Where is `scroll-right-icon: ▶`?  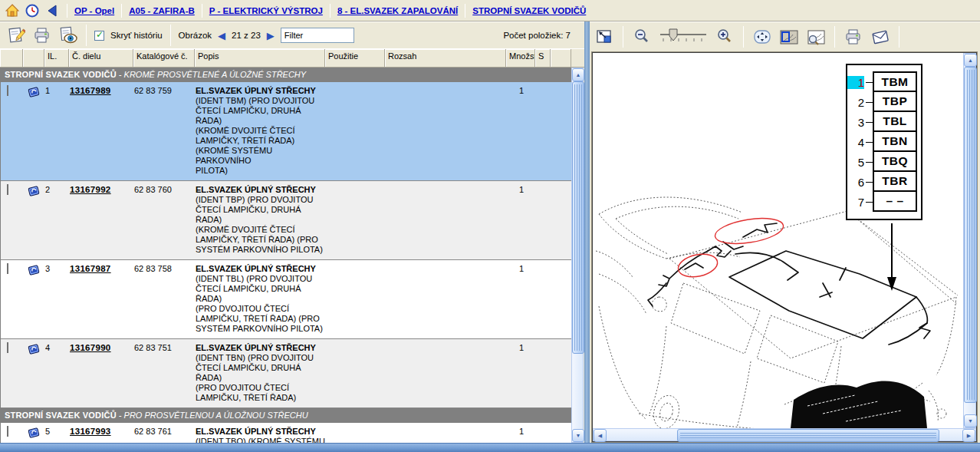
scroll-right-icon: ▶ is located at coordinates (969, 436).